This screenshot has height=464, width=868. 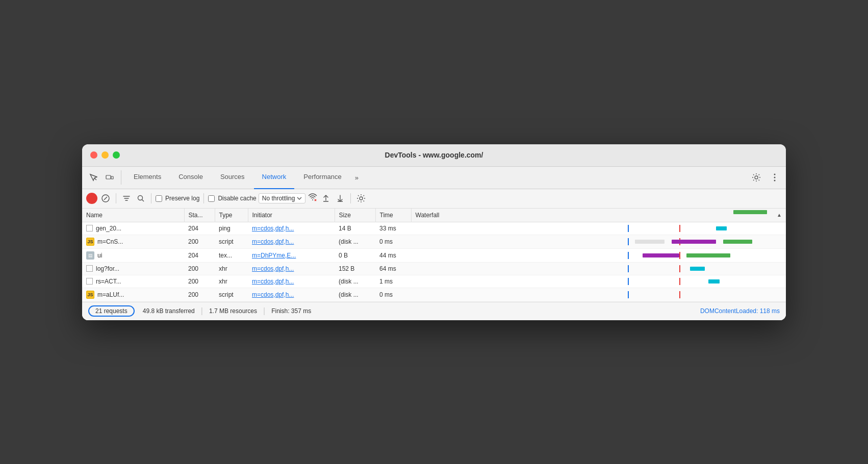 What do you see at coordinates (434, 311) in the screenshot?
I see `status-bar: 21 requests 49.8 kB transferred | 1.7 MB…` at bounding box center [434, 311].